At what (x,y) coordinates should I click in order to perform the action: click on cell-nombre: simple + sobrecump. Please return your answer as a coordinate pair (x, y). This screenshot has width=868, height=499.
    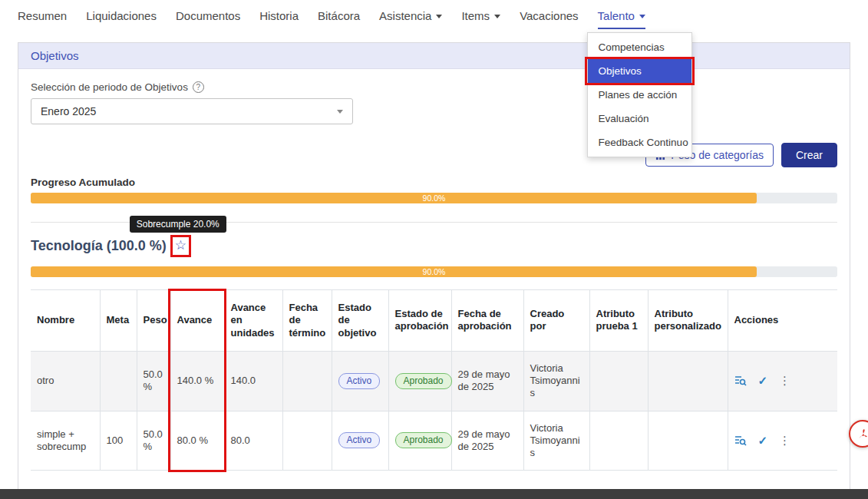
    Looking at the image, I should click on (65, 441).